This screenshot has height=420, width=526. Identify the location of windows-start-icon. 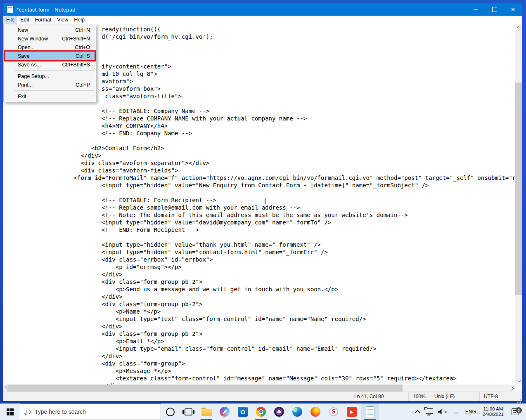
(10, 412).